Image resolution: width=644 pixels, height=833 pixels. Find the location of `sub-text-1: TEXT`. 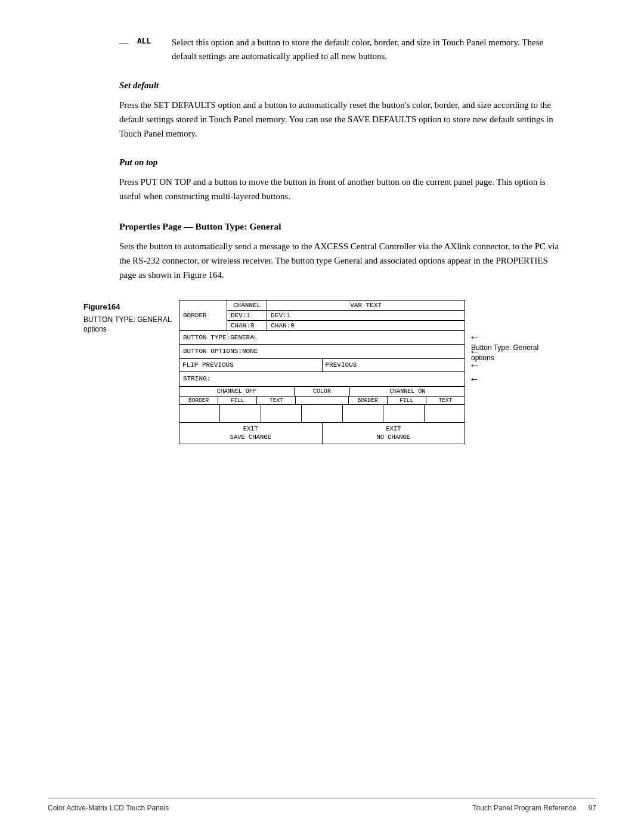

sub-text-1: TEXT is located at coordinates (277, 401).